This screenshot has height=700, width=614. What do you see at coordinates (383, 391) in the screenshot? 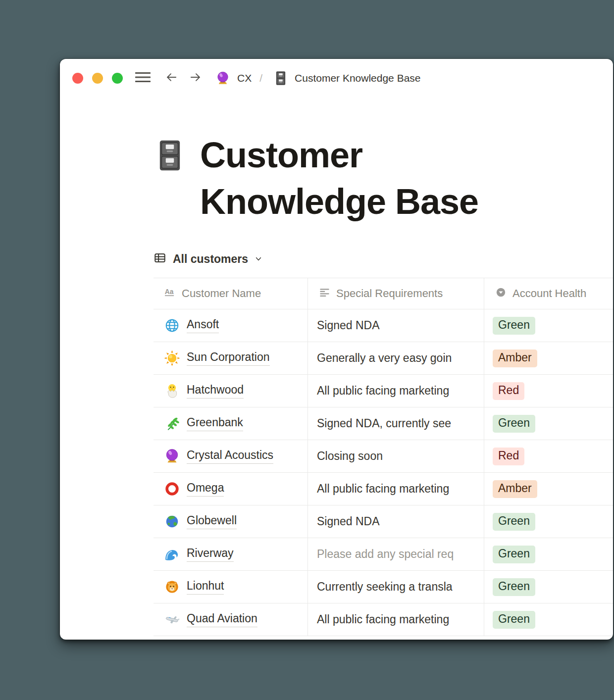
I see `table-row: HatchwoodAll public facing marketingRed` at bounding box center [383, 391].